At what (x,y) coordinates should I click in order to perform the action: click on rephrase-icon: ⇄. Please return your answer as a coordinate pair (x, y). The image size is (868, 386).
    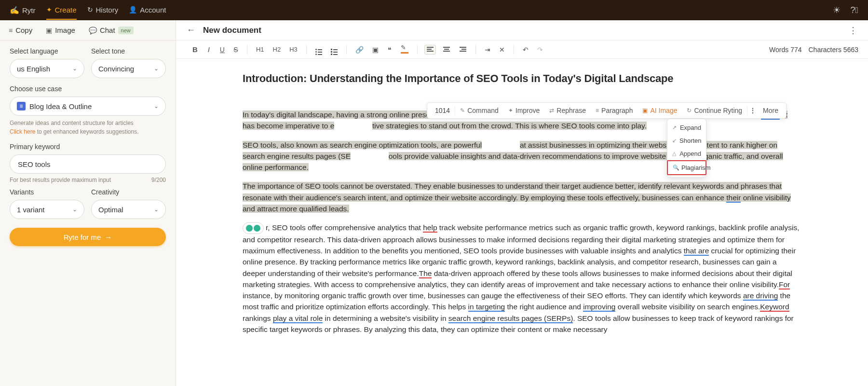
    Looking at the image, I should click on (552, 110).